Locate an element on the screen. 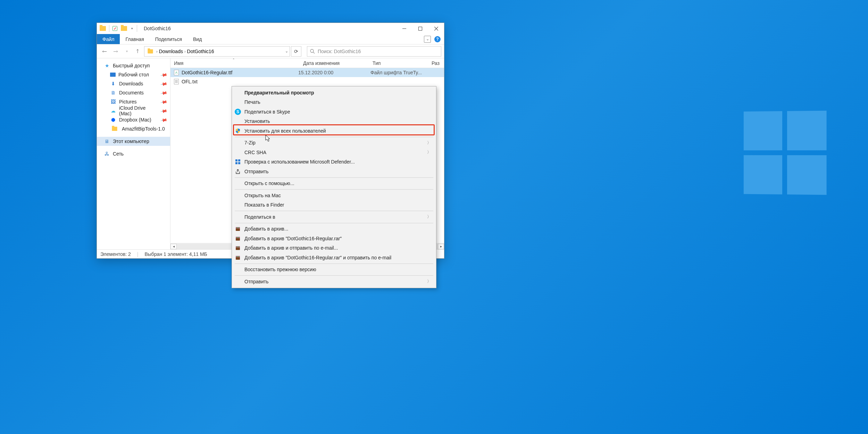 The height and width of the screenshot is (434, 868). qat-customize-icon: ▾ is located at coordinates (132, 28).